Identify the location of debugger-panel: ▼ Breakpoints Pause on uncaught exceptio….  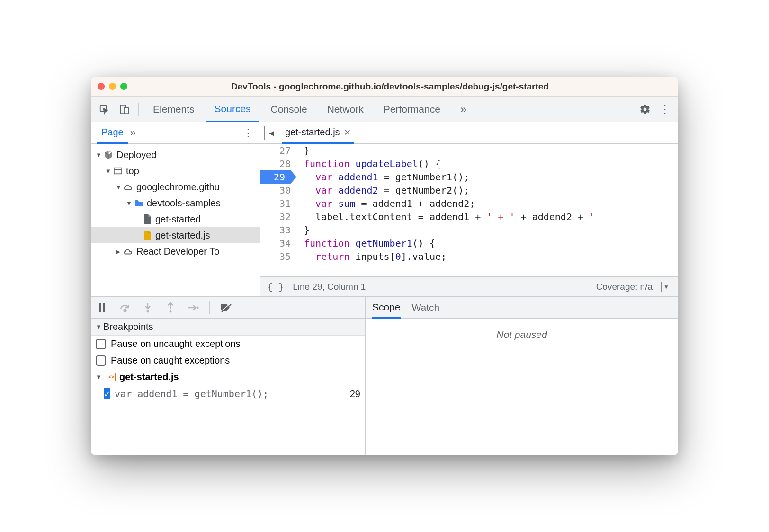
(228, 376).